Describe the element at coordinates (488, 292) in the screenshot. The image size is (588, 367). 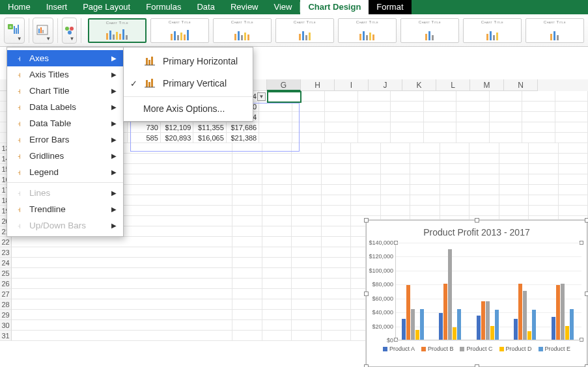
I see `chart-plot-area: $0$20,000$40,000$60,000$80,000$100,000$1…` at that location.